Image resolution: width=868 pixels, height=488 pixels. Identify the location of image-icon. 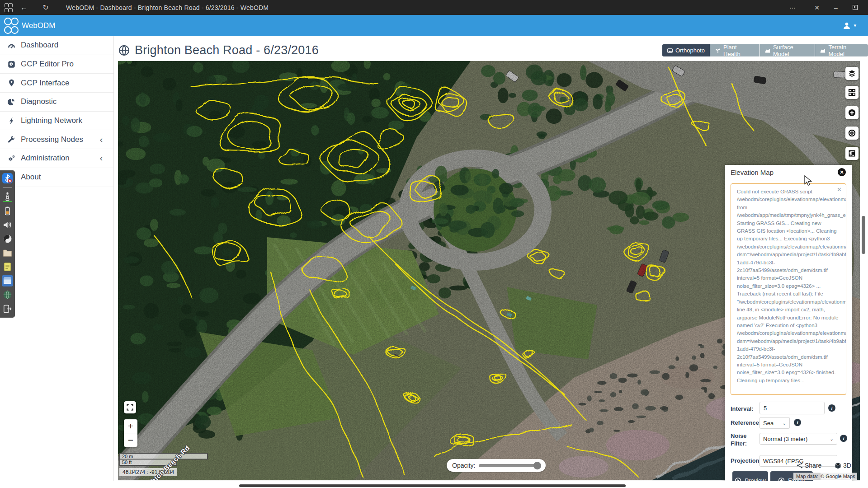
(670, 51).